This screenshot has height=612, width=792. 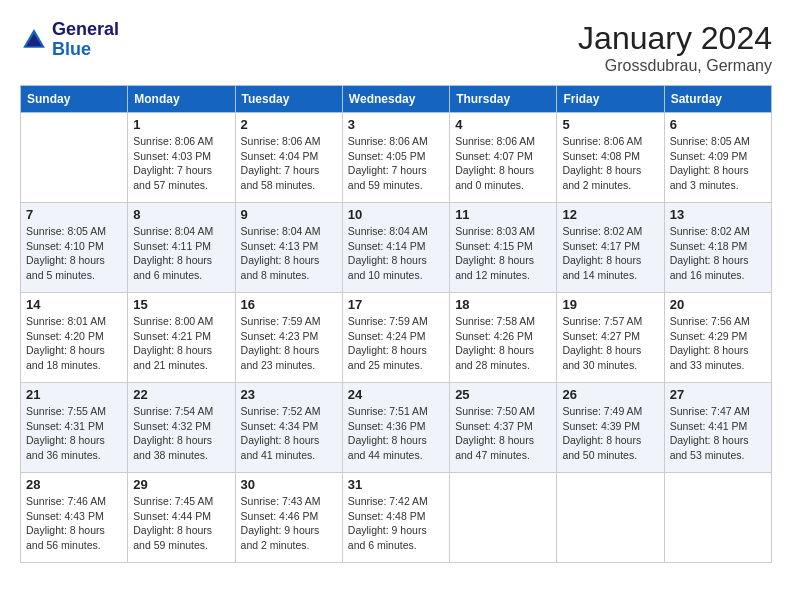 I want to click on day-number: 27, so click(x=718, y=394).